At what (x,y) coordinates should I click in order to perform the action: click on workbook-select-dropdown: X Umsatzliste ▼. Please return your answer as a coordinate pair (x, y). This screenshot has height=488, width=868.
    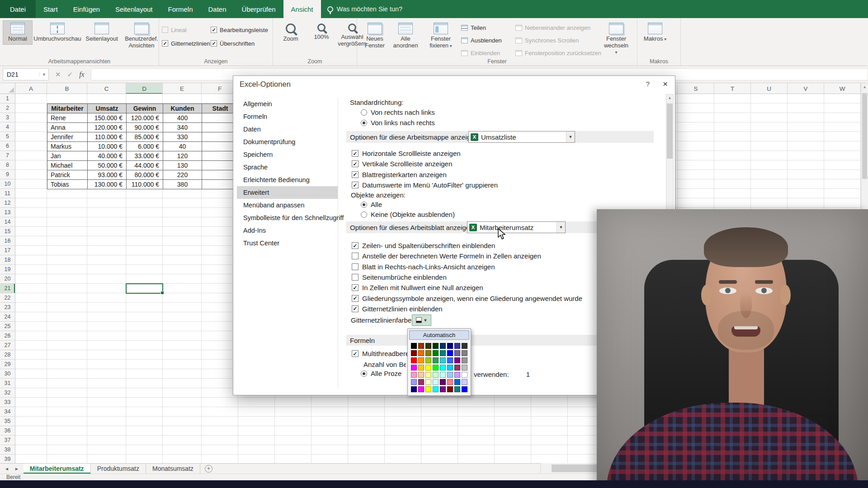
    Looking at the image, I should click on (522, 137).